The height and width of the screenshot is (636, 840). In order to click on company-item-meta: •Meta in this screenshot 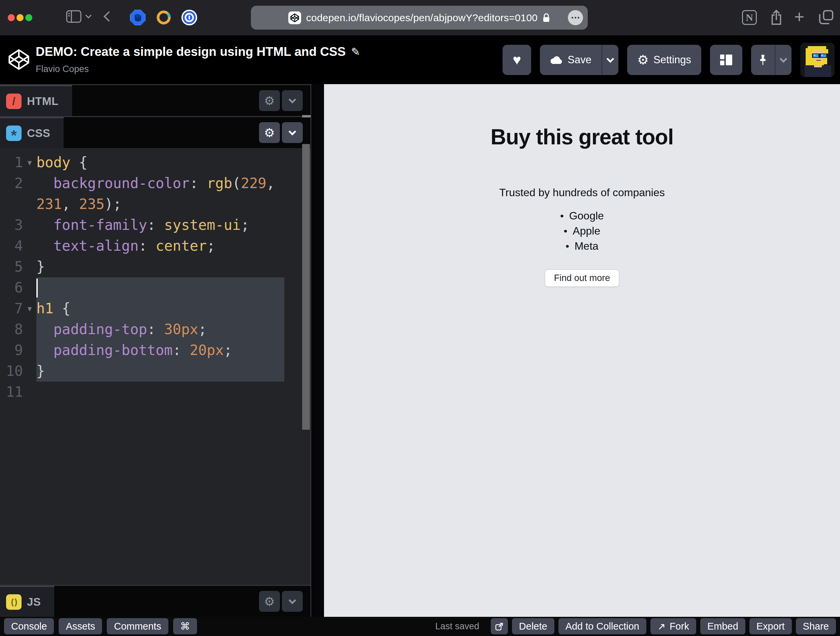, I will do `click(582, 246)`.